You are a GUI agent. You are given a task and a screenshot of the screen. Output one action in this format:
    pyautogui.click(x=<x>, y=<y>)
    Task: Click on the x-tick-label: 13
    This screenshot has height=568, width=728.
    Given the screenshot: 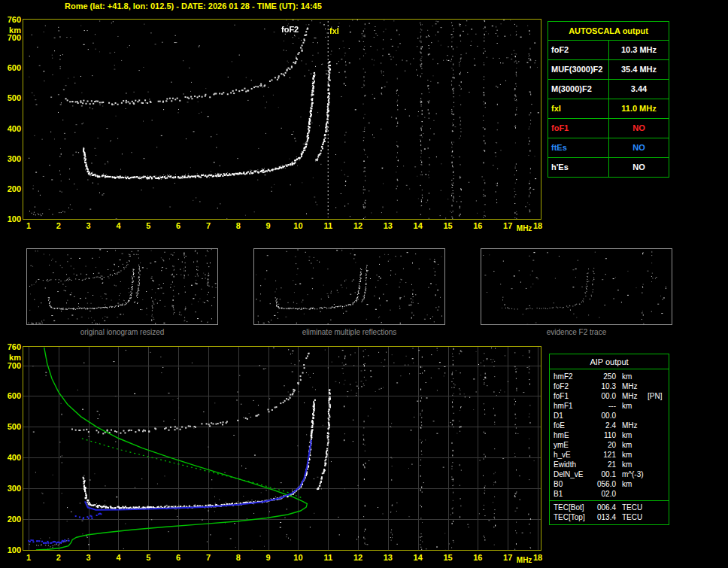 What is the action you would take?
    pyautogui.click(x=388, y=557)
    